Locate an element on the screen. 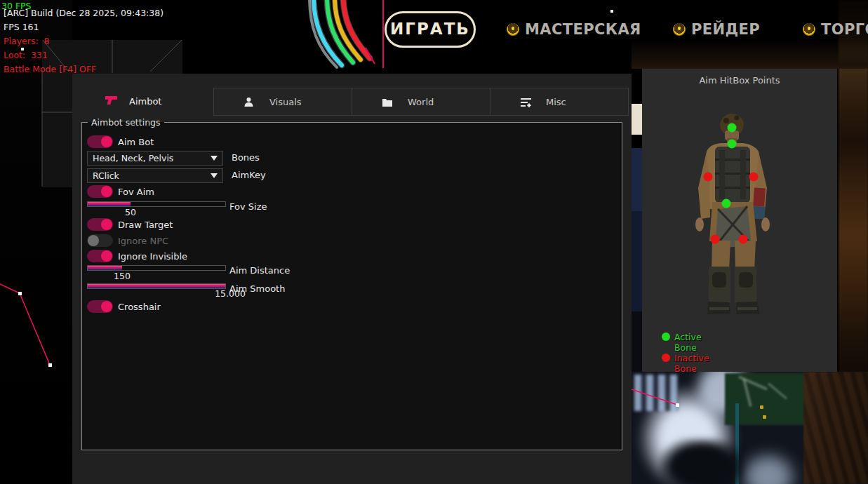 The image size is (868, 484). aim-hitbox-panel: Aim HitBox Points is located at coordinates (740, 220).